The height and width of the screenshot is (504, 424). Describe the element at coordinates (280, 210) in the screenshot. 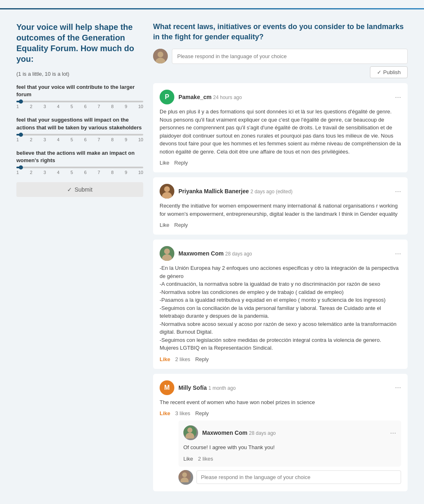

I see `comment-body-2: Recently the initiative for women empowe…` at that location.